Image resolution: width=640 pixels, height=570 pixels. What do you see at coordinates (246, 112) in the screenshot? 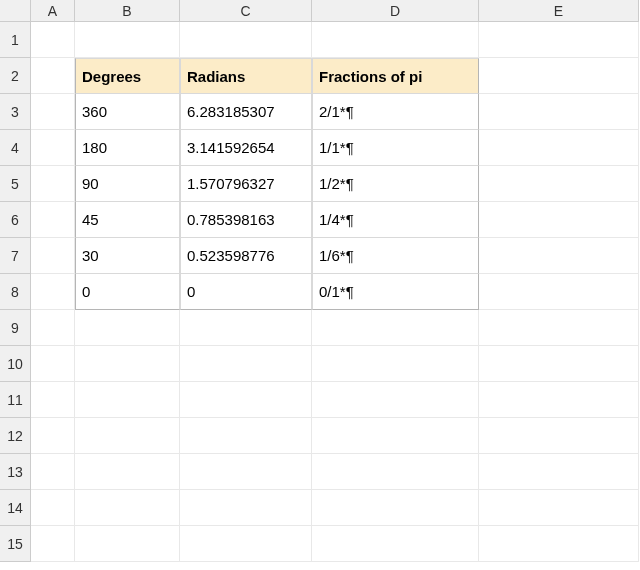
I see `table-cell: 6.283185307` at bounding box center [246, 112].